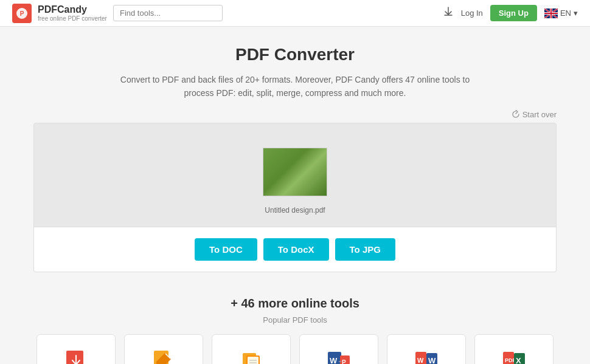 This screenshot has width=590, height=364. Describe the element at coordinates (22, 13) in the screenshot. I see `logo-icon: P` at that location.